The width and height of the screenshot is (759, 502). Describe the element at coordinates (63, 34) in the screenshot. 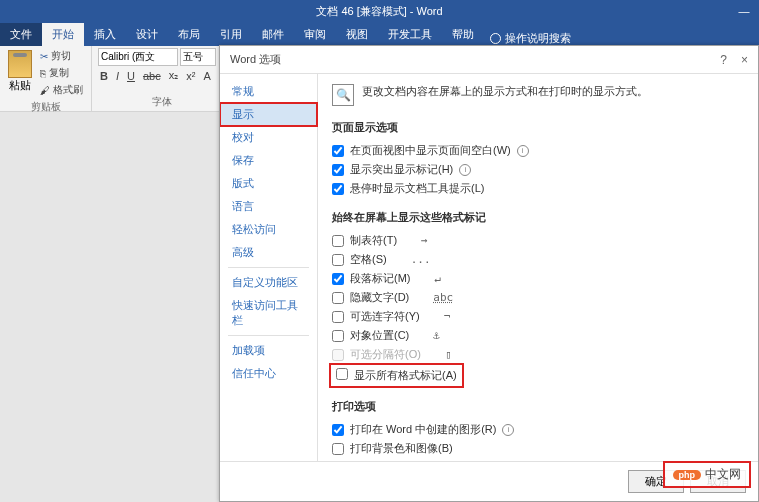

I see `tab-home: 开始` at that location.